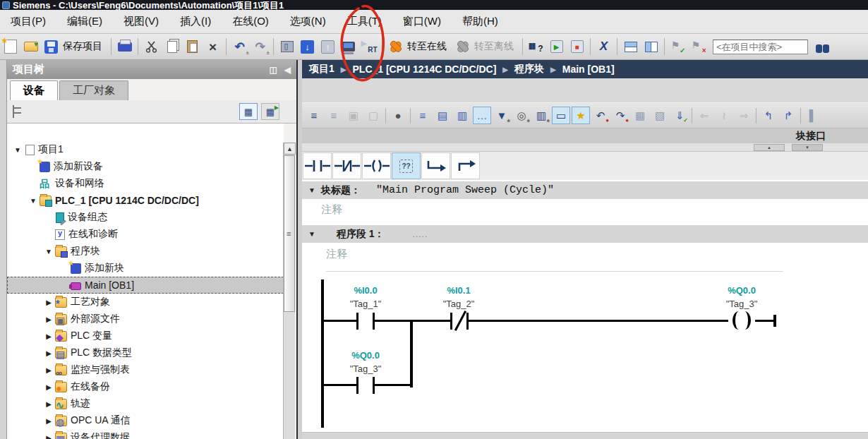 The image size is (868, 439). I want to click on crumb-main-ob1: Main [OB1] ▶, so click(589, 69).